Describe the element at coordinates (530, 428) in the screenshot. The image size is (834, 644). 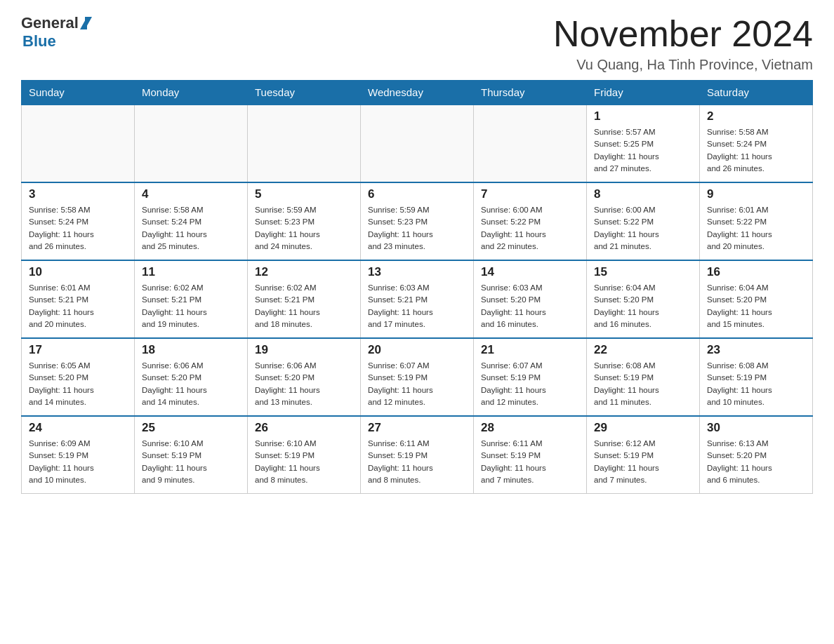
I see `day-number: 28` at that location.